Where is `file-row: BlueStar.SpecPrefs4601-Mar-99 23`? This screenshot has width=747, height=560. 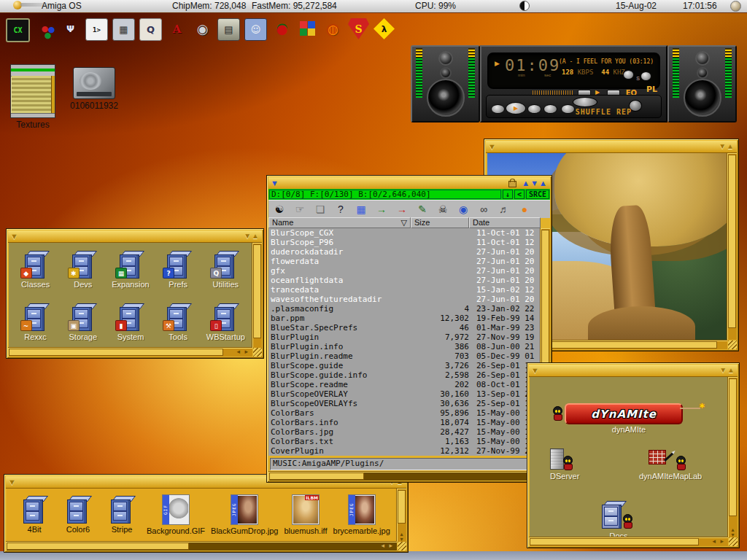 file-row: BlueStar.SpecPrefs4601-Mar-99 23 is located at coordinates (404, 328).